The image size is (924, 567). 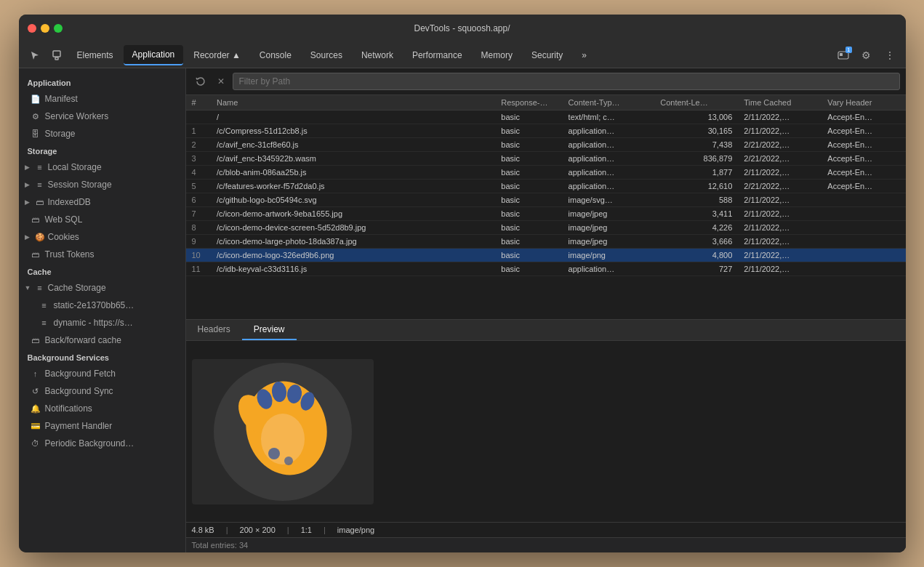 What do you see at coordinates (199, 103) in the screenshot?
I see `col-header-num: #` at bounding box center [199, 103].